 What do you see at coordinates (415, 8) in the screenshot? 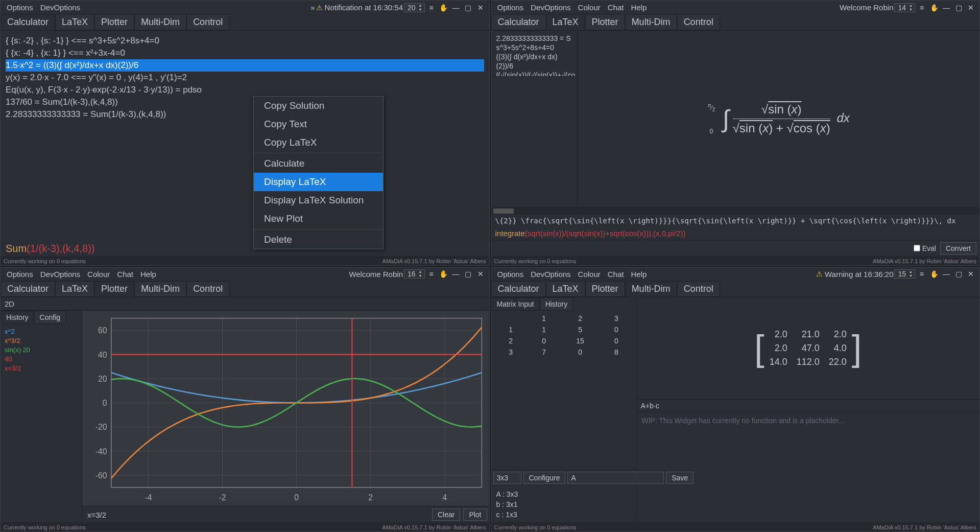
I see `spinner: 20▲▼` at bounding box center [415, 8].